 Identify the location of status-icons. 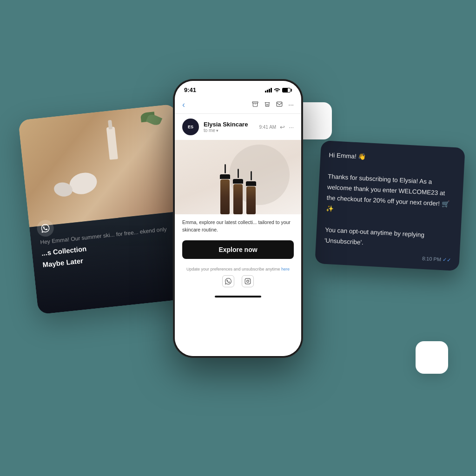
(278, 90).